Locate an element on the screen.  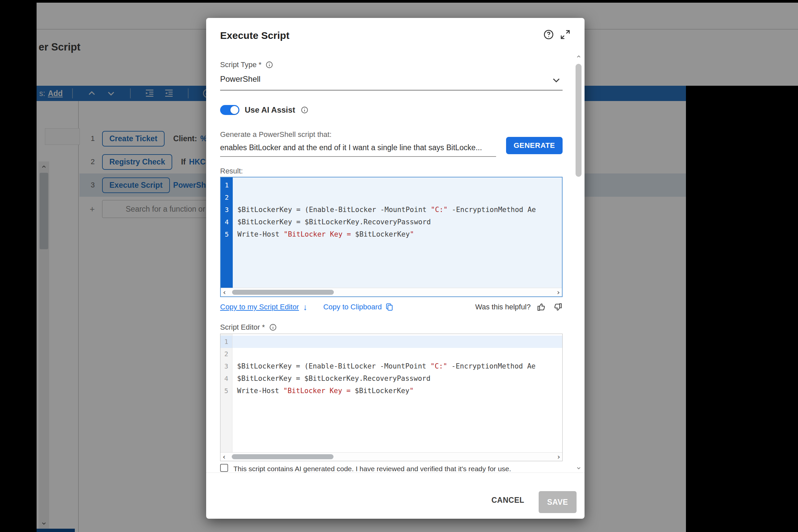
input-underline is located at coordinates (358, 156).